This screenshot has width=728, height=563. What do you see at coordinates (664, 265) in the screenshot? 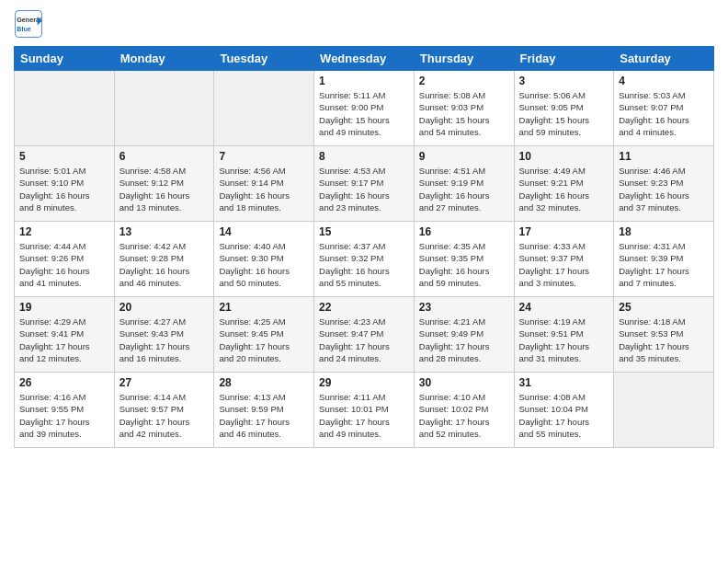
I see `day-info: Sunrise: 4:31 AM Sunset: 9:39 PM Dayligh…` at bounding box center [664, 265].